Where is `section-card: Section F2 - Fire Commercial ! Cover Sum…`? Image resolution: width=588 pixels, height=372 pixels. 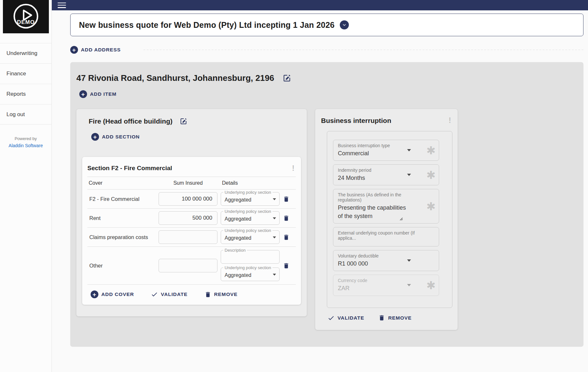
section-card: Section F2 - Fire Commercial ! Cover Sum… is located at coordinates (192, 231).